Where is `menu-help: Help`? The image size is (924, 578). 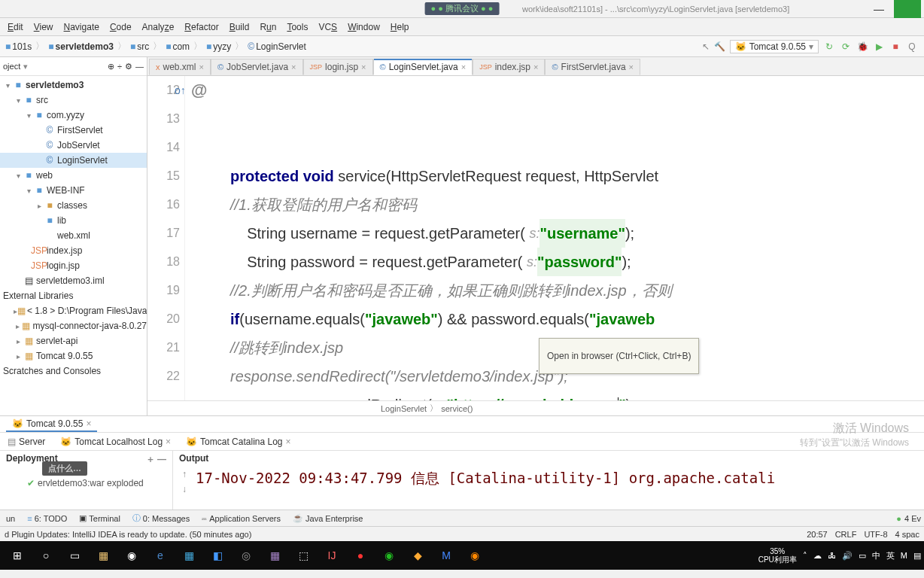 menu-help: Help is located at coordinates (400, 27).